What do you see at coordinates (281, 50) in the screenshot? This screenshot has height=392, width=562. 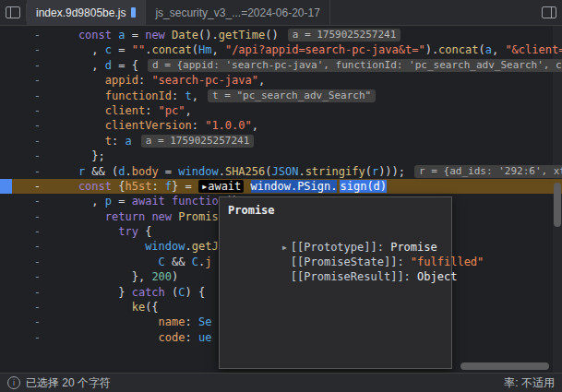 I see `code-line: -, c = "".concat(Hm, "/api?appid=search-…` at bounding box center [281, 50].